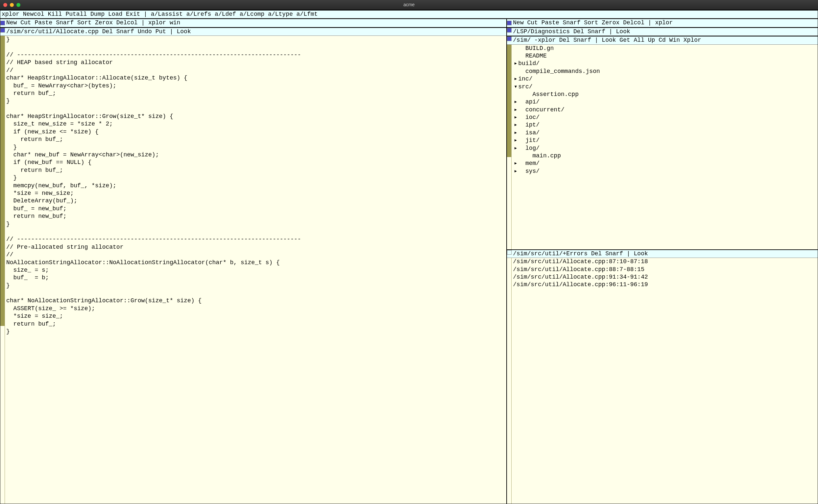  I want to click on tree-item-label: build/, so click(529, 63).